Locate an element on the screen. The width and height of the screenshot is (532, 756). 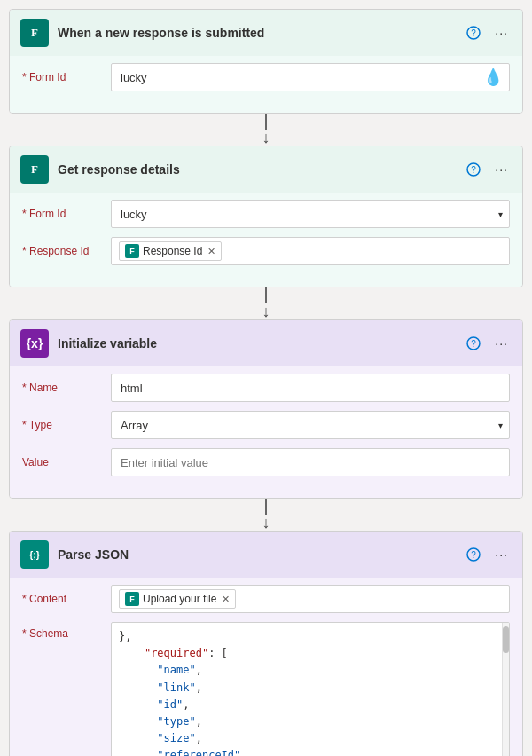
var-type-input is located at coordinates (310, 425).